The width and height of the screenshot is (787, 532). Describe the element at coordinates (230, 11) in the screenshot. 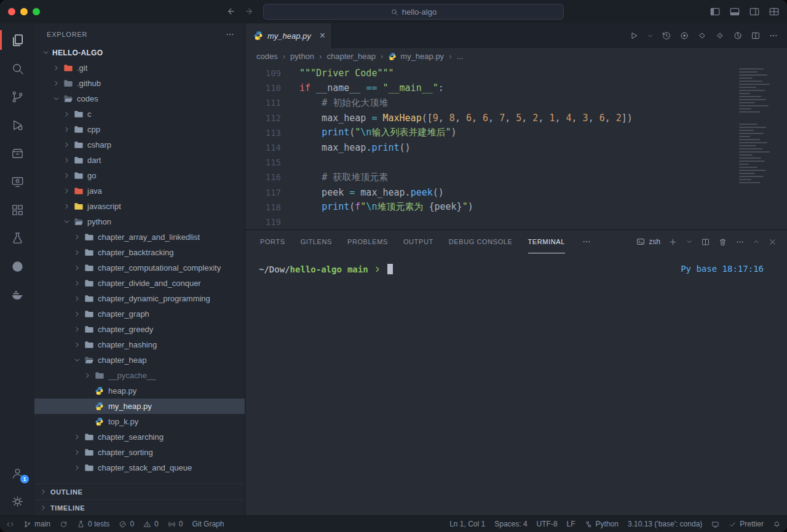

I see `back-arrow-icon` at that location.